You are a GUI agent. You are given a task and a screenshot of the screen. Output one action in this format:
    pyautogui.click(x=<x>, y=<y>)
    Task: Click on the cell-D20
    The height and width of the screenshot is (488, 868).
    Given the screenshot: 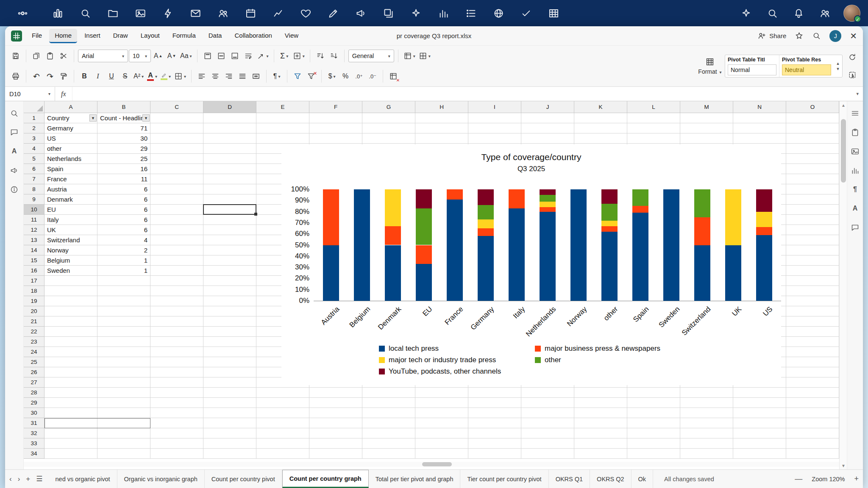 What is the action you would take?
    pyautogui.click(x=230, y=311)
    